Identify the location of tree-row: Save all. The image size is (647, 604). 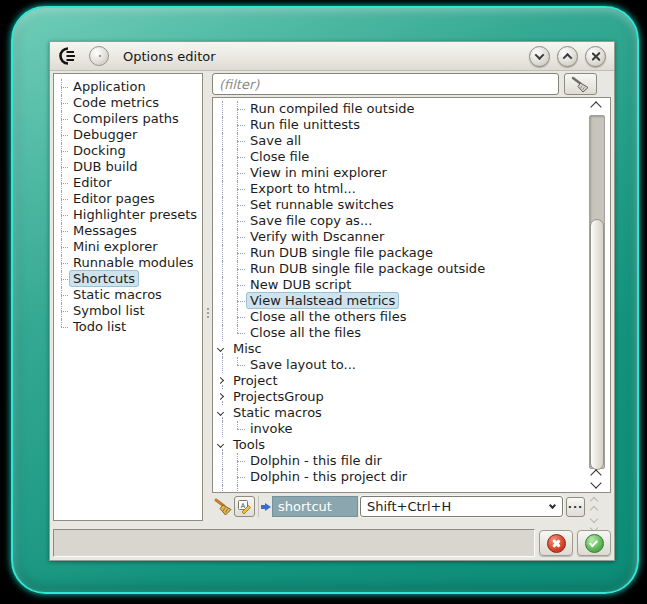
(400, 141).